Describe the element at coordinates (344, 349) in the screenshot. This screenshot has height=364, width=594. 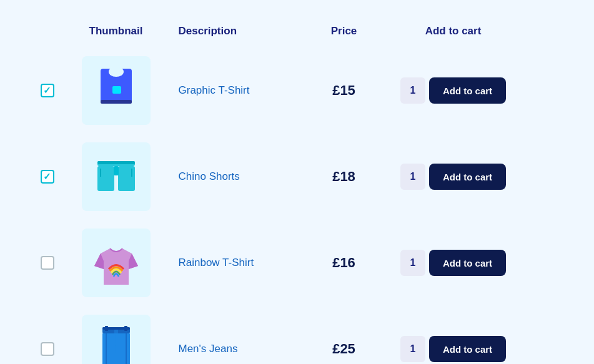
I see `price-mens-jeans: £25` at that location.